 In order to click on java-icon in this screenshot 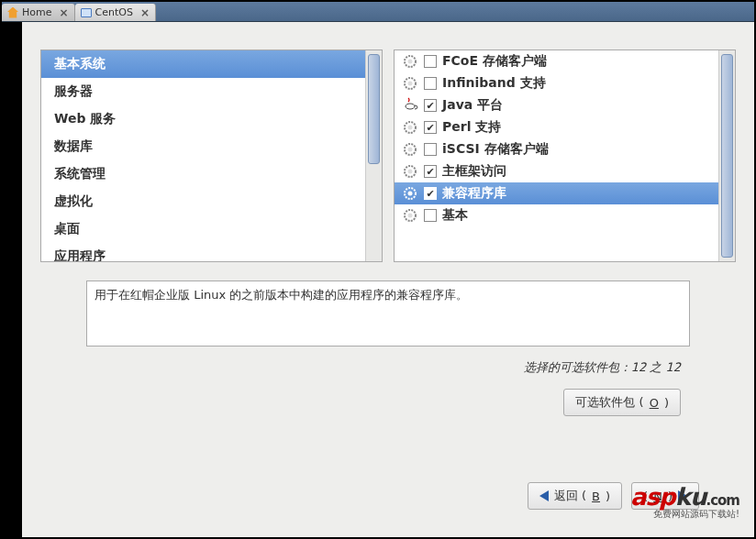, I will do `click(410, 105)`.